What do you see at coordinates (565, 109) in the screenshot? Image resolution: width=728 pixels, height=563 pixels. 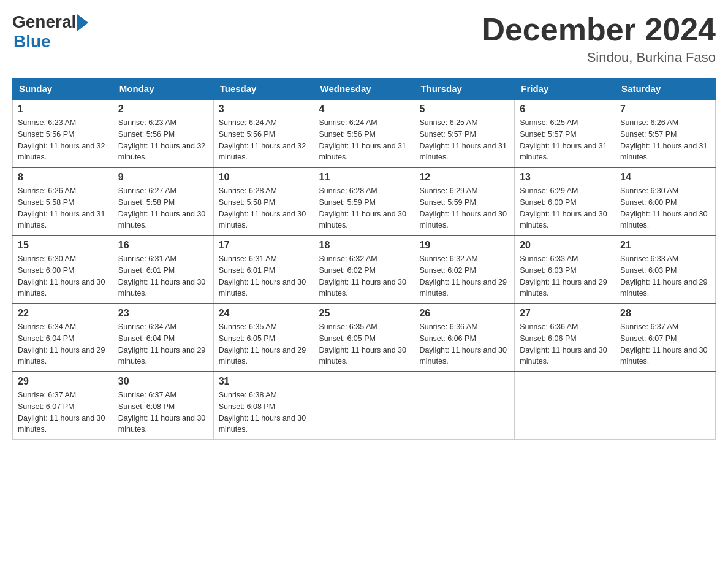 I see `day-number: 6` at bounding box center [565, 109].